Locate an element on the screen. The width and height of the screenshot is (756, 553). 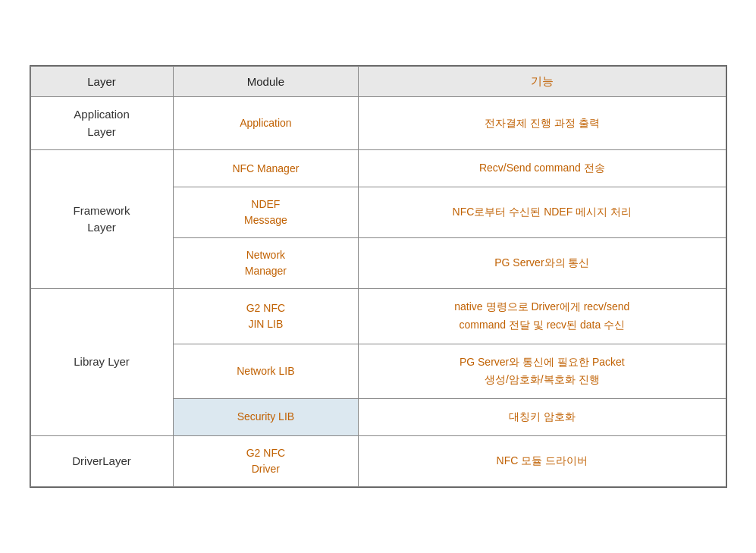
function-cell: Recv/Send command 전송 is located at coordinates (542, 168).